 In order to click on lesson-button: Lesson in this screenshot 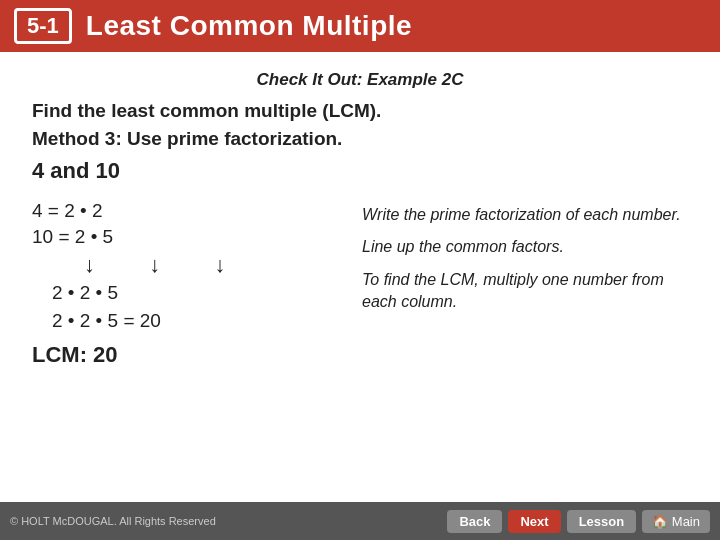, I will do `click(602, 522)`.